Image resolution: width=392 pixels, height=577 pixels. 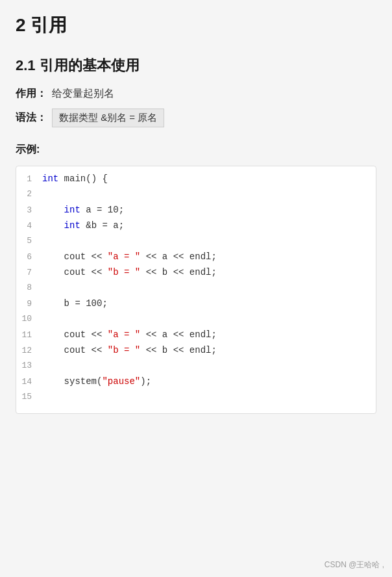 What do you see at coordinates (196, 196) in the screenshot?
I see `code-line: 2` at bounding box center [196, 196].